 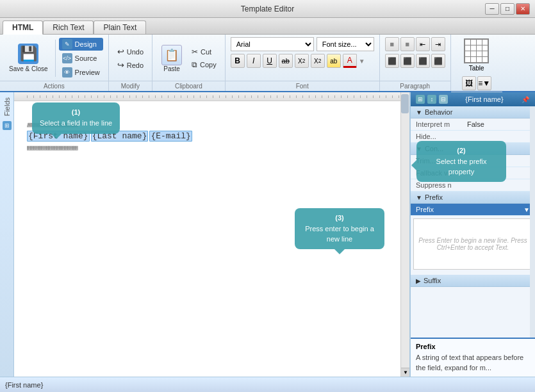 I want to click on prefix-input-area: Press Enter to begin a new line. Press C…, so click(x=473, y=244).